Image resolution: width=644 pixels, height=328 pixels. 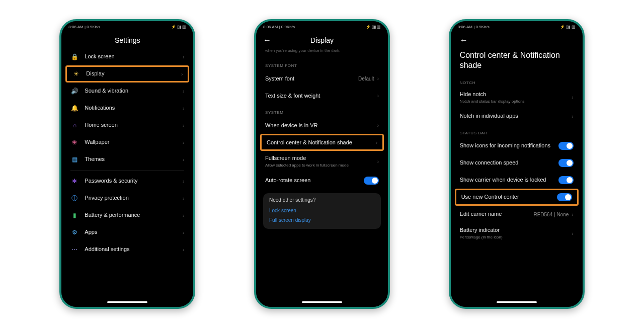 What do you see at coordinates (517, 98) in the screenshot?
I see `cc-item-hide-notch: Hide notchNotch and status bar display o…` at bounding box center [517, 98].